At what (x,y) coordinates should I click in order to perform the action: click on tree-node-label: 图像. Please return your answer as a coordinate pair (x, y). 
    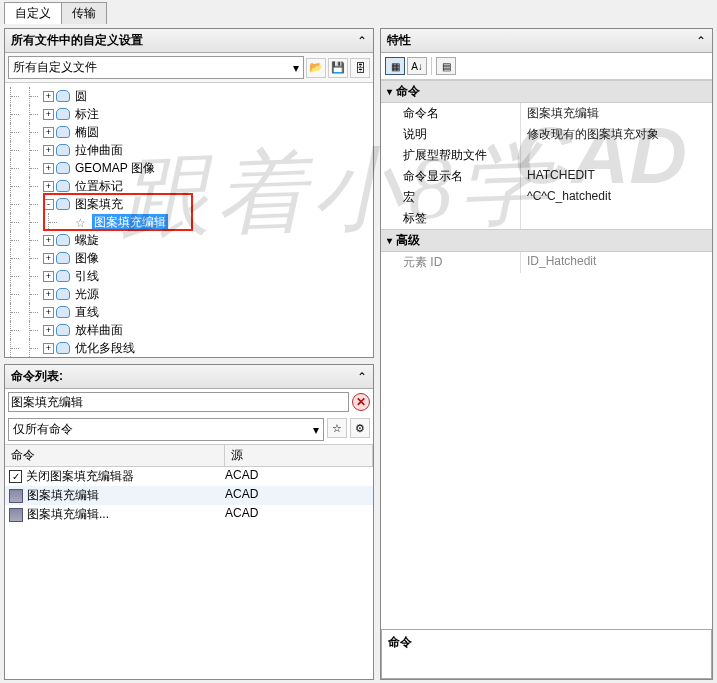
    Looking at the image, I should click on (87, 258).